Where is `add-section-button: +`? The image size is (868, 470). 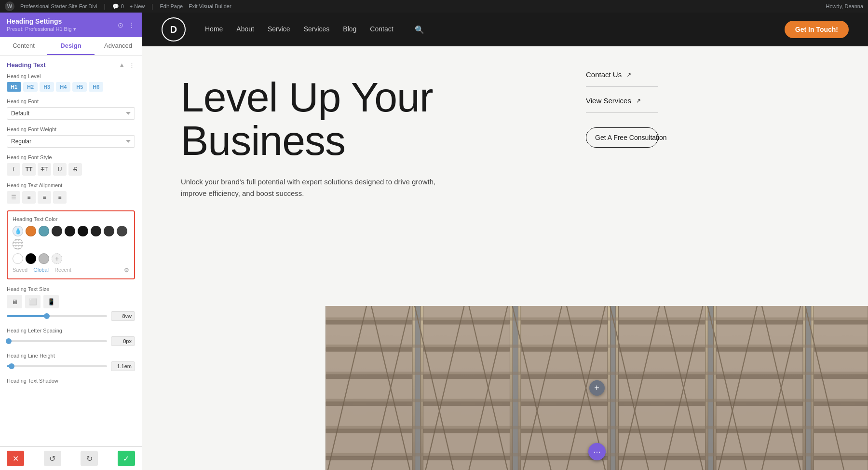
add-section-button: + is located at coordinates (597, 388).